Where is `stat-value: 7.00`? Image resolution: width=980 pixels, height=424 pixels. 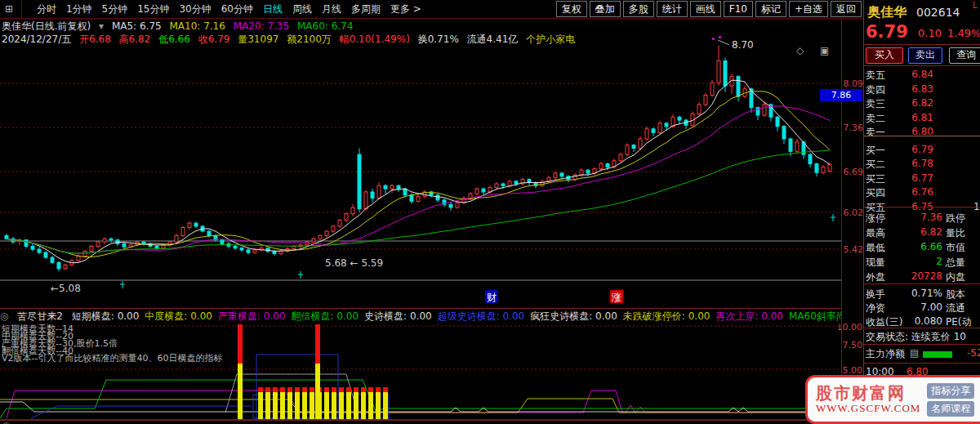
stat-value: 7.00 is located at coordinates (920, 307).